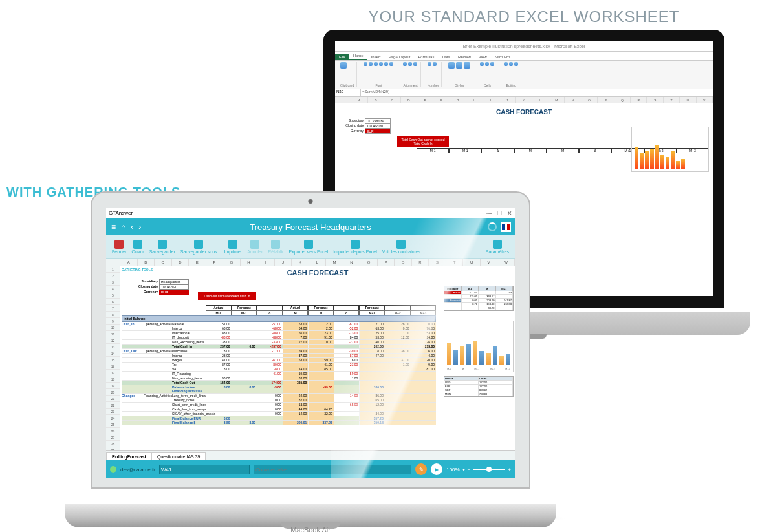  Describe the element at coordinates (429, 64) in the screenshot. I see `number-format-icon` at that location.